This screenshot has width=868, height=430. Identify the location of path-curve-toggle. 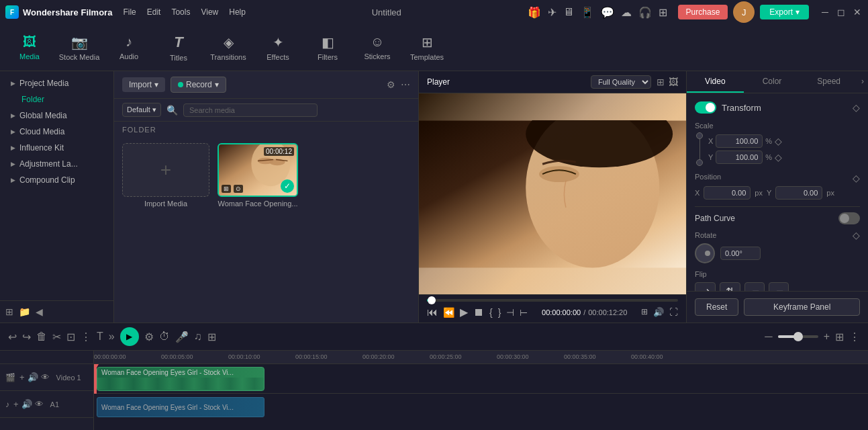
(849, 218).